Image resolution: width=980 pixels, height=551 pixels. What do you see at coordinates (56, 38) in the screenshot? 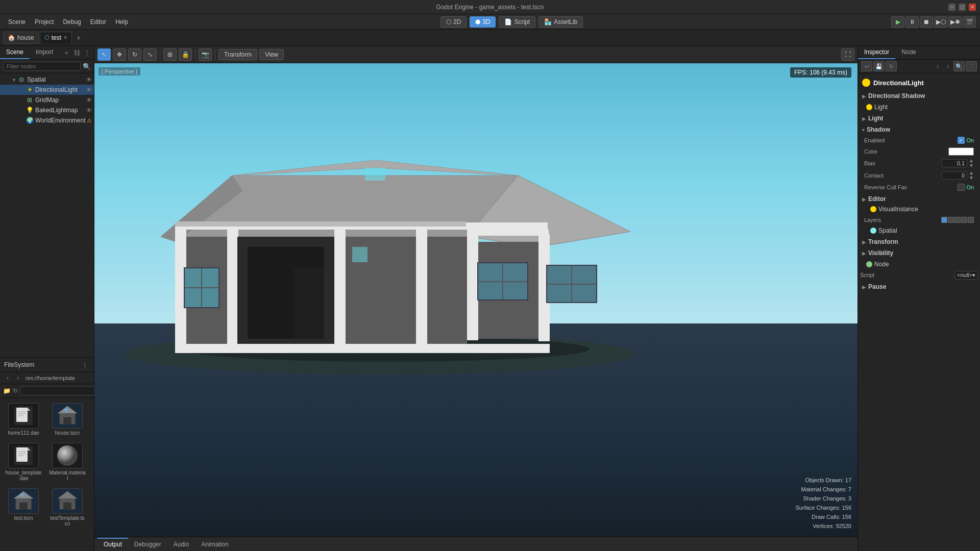
I see `tab-test: ⬡ test ✕` at bounding box center [56, 38].